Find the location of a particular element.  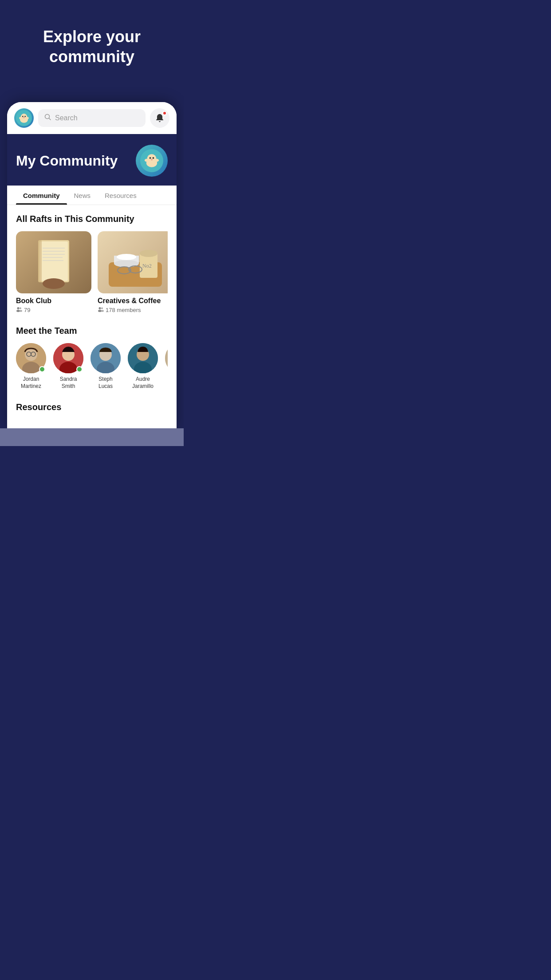

raft-card-creatives-coffee: No2 Creatives & Coffee is located at coordinates (133, 273).